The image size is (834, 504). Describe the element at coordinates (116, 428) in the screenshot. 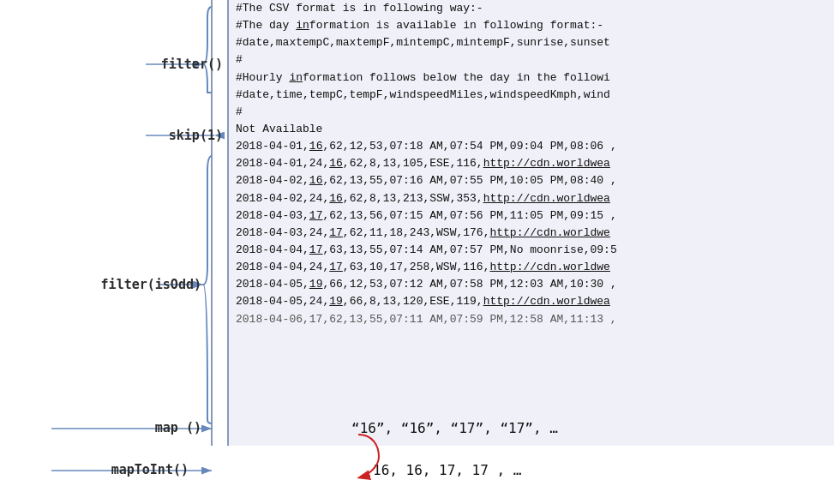

I see `map-label: map ()` at that location.